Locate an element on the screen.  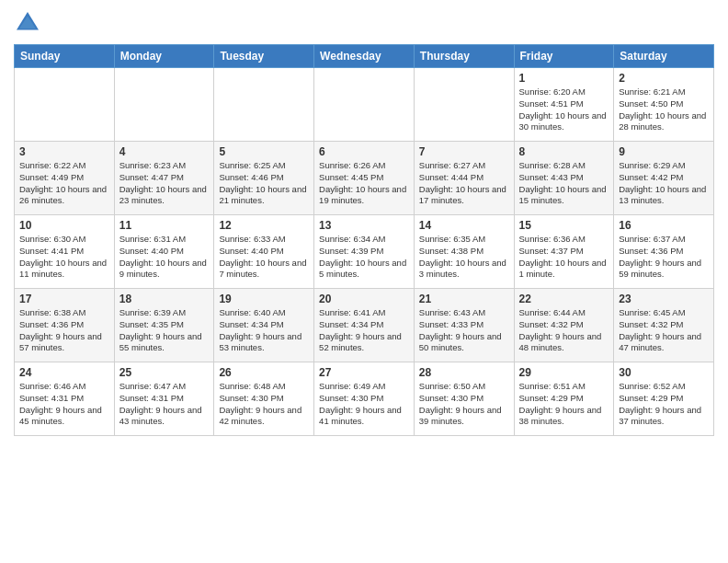
calendar-cell: 24Sunrise: 6:46 AM Sunset: 4:31 PM Dayli… is located at coordinates (64, 399).